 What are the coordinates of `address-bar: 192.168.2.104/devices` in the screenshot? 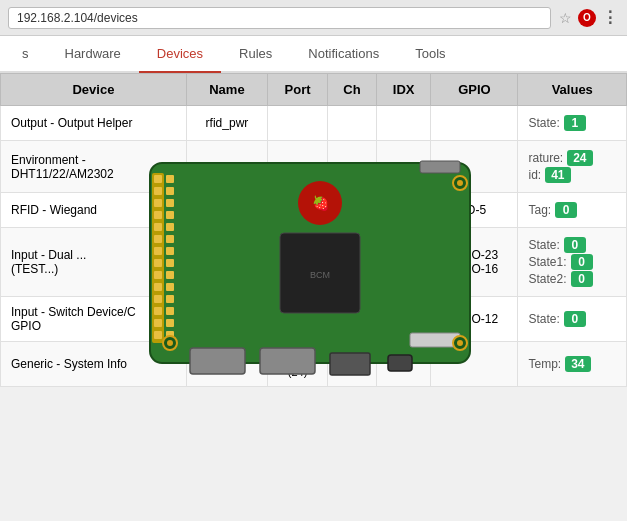 It's located at (280, 18).